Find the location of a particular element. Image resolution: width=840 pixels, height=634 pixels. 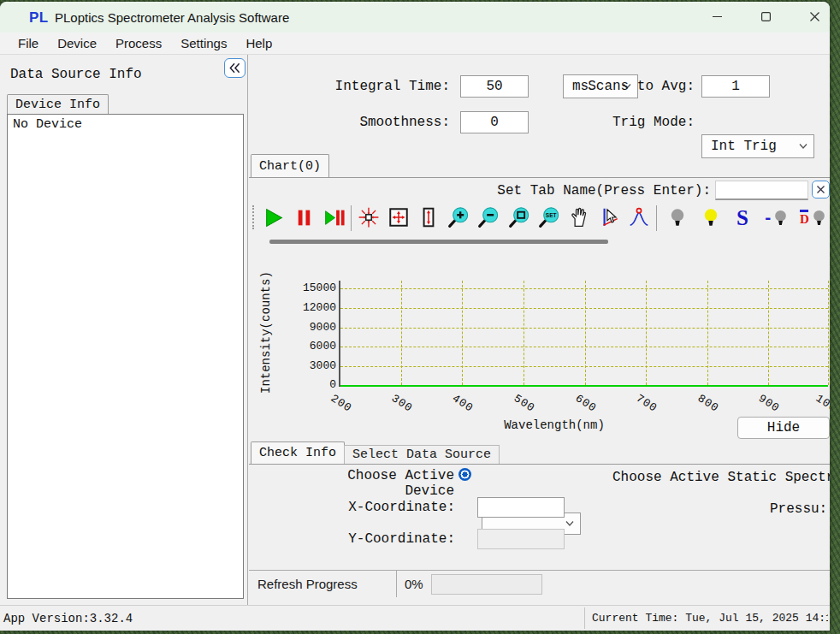

auto-scale-button is located at coordinates (369, 217).